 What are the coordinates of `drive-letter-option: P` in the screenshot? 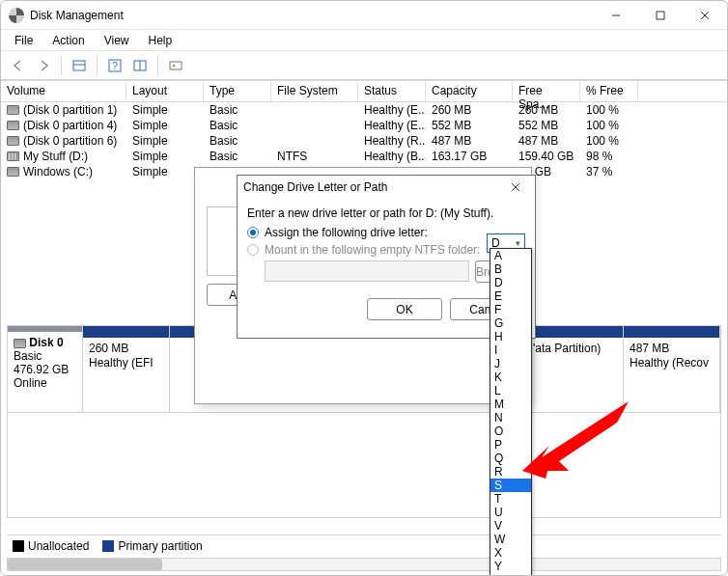 It's located at (511, 445).